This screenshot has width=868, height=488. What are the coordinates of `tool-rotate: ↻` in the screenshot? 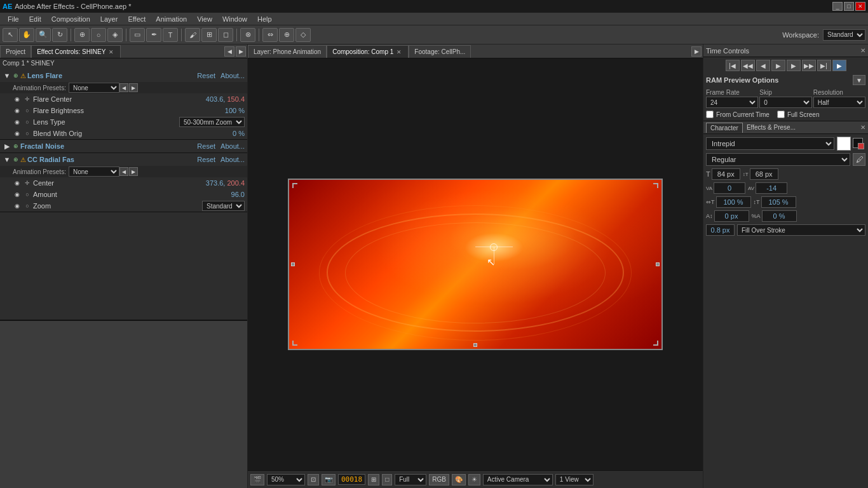 It's located at (60, 35).